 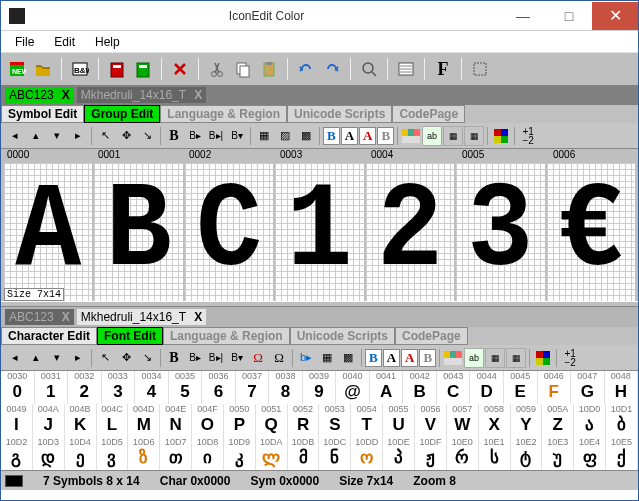 I want to click on omega2-icon: Ω, so click(x=279, y=358).